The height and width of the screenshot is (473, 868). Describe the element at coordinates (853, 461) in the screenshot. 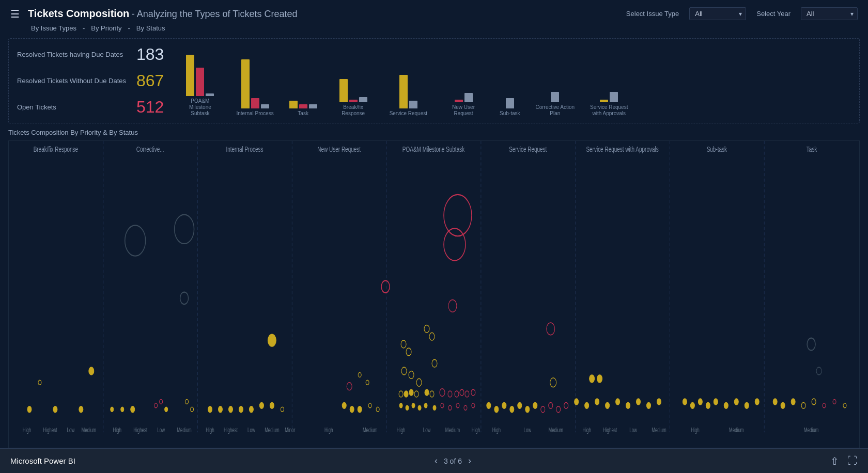

I see `expand-icon: ⛶` at that location.